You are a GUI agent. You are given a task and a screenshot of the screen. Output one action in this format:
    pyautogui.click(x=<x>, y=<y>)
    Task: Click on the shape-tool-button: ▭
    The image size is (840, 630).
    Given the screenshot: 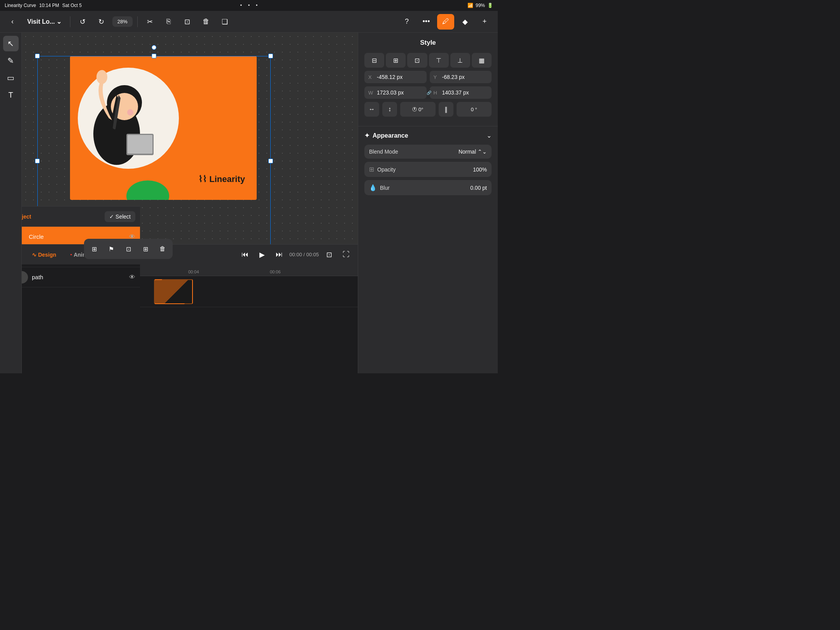 What is the action you would take?
    pyautogui.click(x=11, y=78)
    